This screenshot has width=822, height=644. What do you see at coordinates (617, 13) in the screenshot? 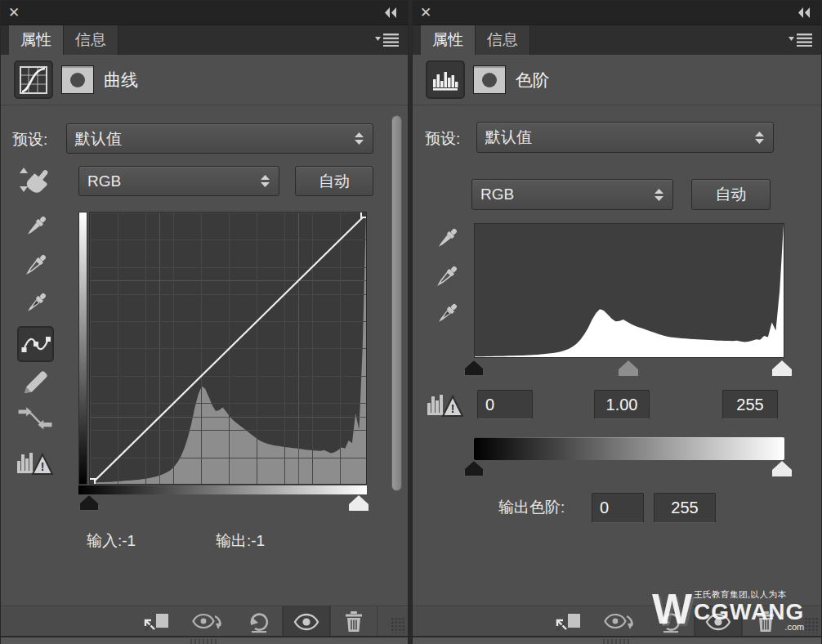
I see `levels-titlebar: ✕` at bounding box center [617, 13].